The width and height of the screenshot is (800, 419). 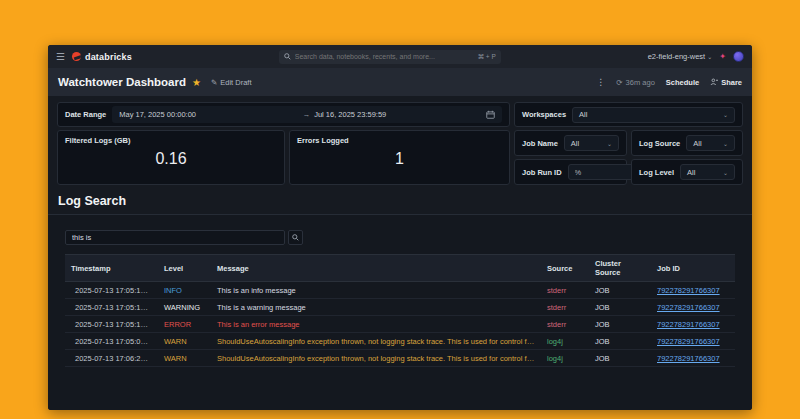 I want to click on arrow-right-icon: →, so click(x=307, y=114).